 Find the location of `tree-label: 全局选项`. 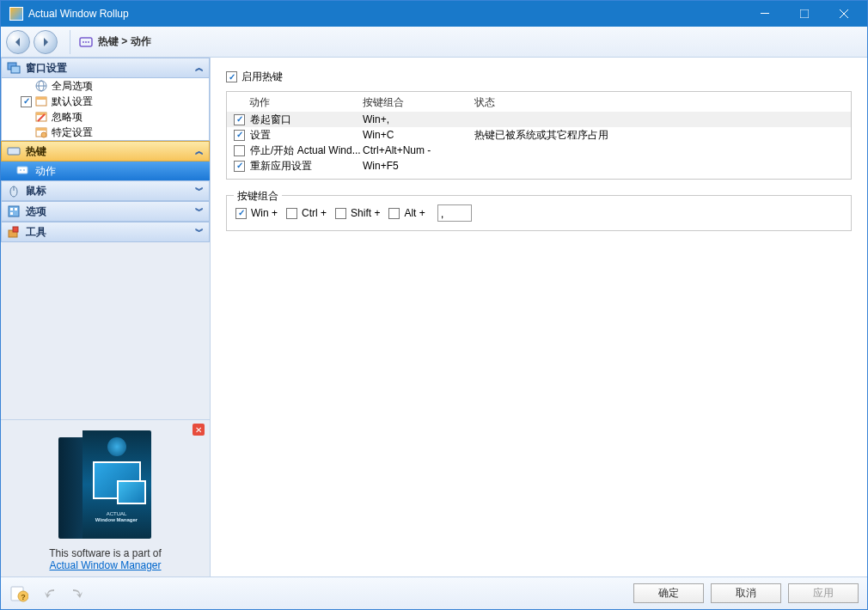

tree-label: 全局选项 is located at coordinates (72, 86).